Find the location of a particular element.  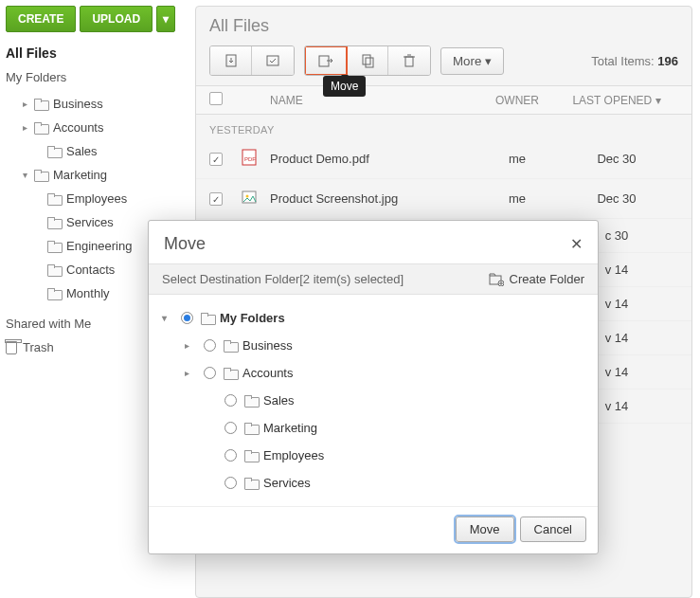

dest-item-accounts: ▸Accounts is located at coordinates (373, 373).